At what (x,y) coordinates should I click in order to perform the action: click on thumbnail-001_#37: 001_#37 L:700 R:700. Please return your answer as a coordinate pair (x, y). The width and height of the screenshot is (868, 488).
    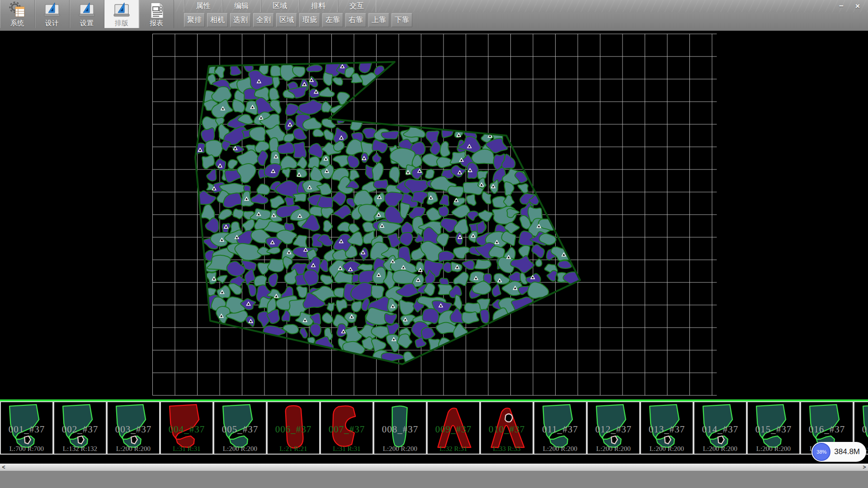
    Looking at the image, I should click on (27, 428).